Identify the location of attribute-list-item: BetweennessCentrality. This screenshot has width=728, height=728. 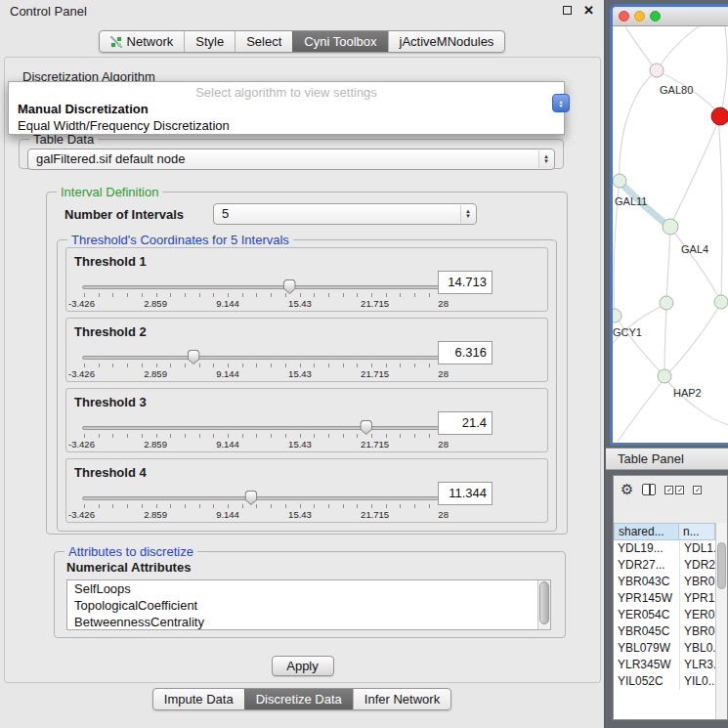
(309, 621).